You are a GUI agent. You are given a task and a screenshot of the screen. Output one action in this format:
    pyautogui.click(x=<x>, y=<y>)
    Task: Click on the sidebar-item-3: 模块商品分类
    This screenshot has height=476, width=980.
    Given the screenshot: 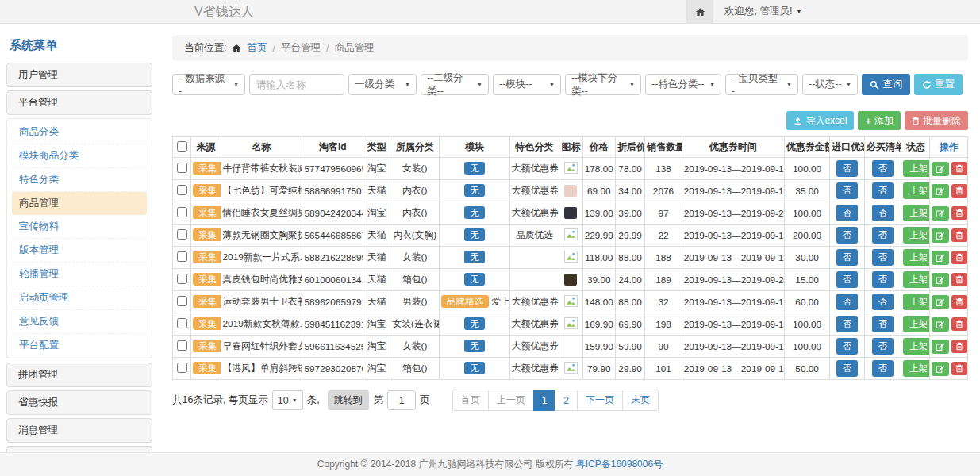 What is the action you would take?
    pyautogui.click(x=79, y=156)
    